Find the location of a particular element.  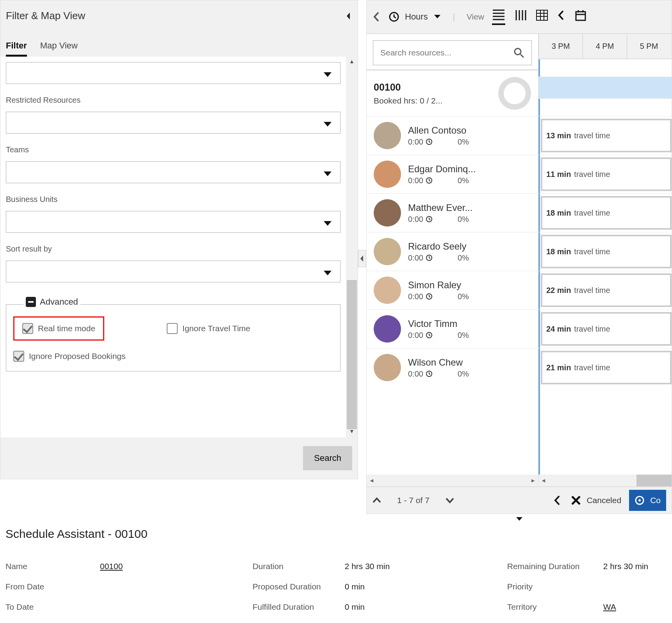

details-section: Schedule Assistant - 00100 Name00100 Fro… is located at coordinates (336, 572).